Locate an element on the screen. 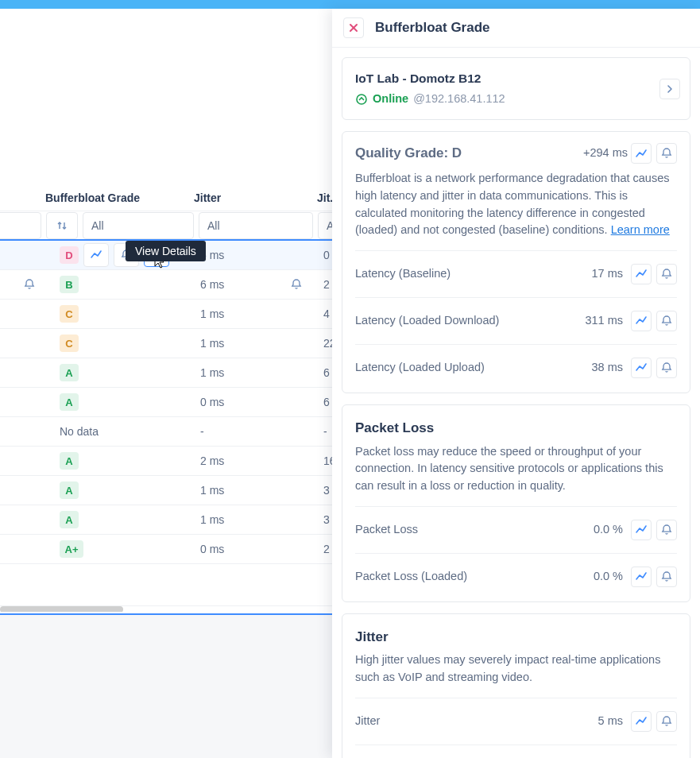 The image size is (700, 758). close-icon is located at coordinates (354, 28).